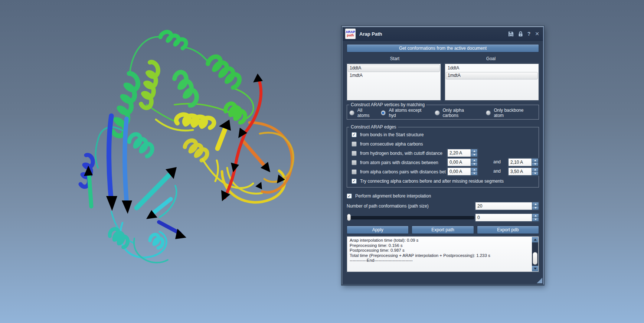 This screenshot has height=323, width=644. I want to click on edge-option-row: ✓ from hydrogen bonds, with cutoff dista…, so click(443, 153).